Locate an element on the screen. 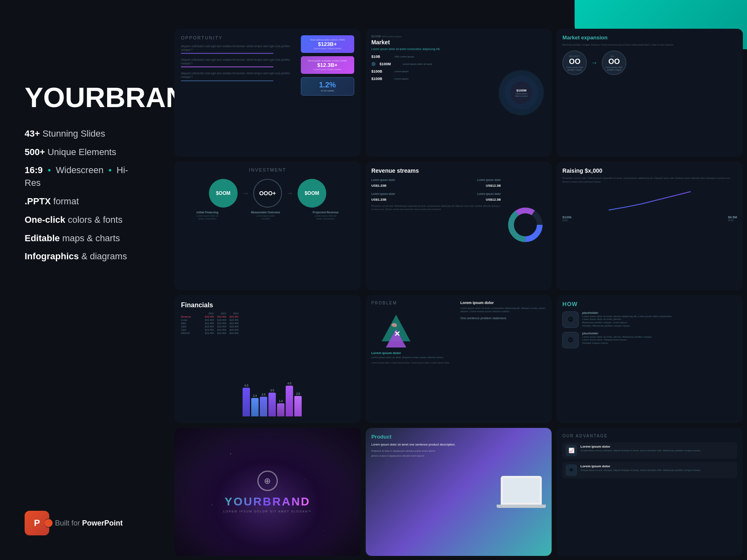 Image resolution: width=747 pixels, height=560 pixels. investment-labels: Initial Financing Lorem ipsum dolor sita… is located at coordinates (268, 216).